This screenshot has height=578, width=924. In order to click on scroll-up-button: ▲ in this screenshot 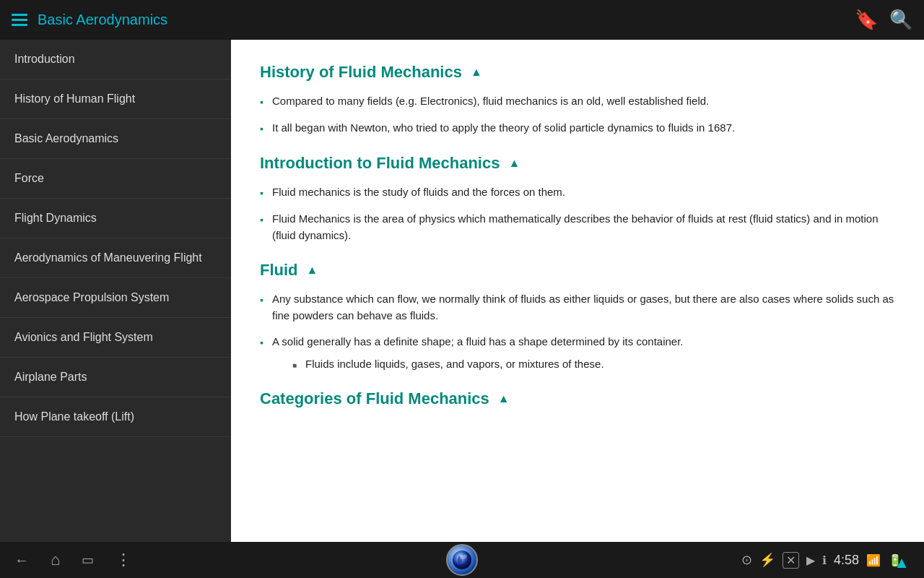, I will do `click(902, 563)`.